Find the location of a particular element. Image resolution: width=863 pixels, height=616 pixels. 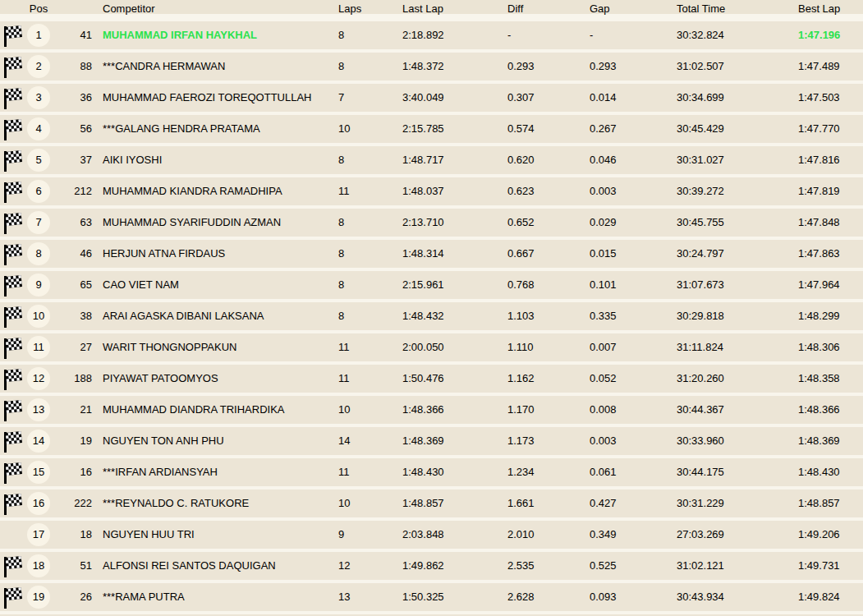

position-badge: 11 is located at coordinates (39, 347).